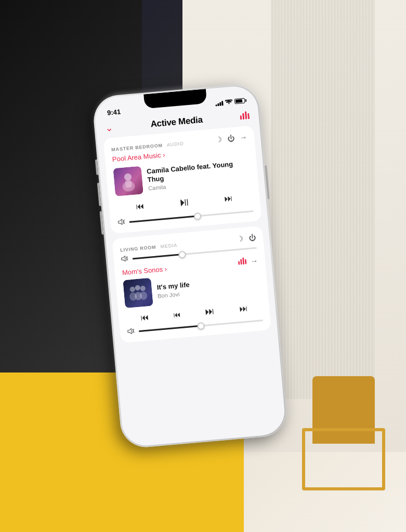 The width and height of the screenshot is (406, 532). Describe the element at coordinates (184, 203) in the screenshot. I see `play-pause-button: ⏯` at that location.